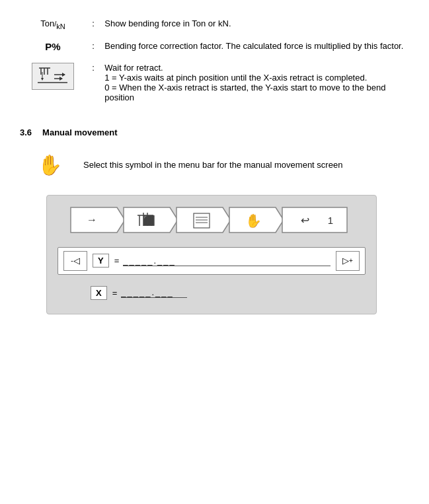 This screenshot has height=504, width=429. I want to click on menu-bar-svg: → ⬛ ✋ ↩ 1, so click(212, 220).